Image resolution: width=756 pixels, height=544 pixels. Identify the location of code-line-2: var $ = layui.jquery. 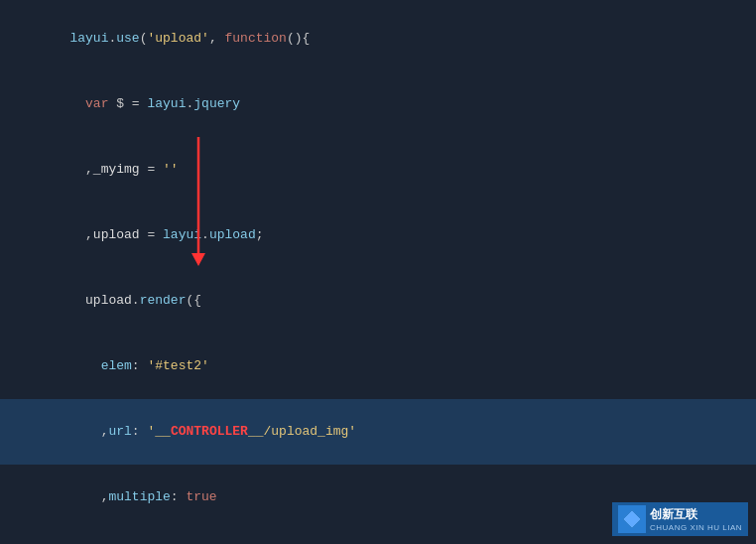
(378, 104).